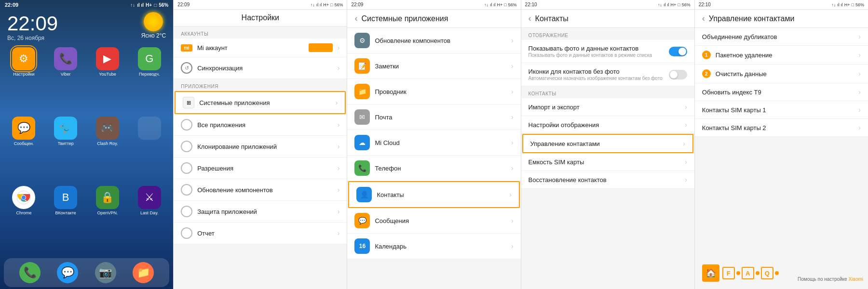 This screenshot has height=289, width=868. I want to click on settings-sync: ↺ Синхронизация ›, so click(260, 68).